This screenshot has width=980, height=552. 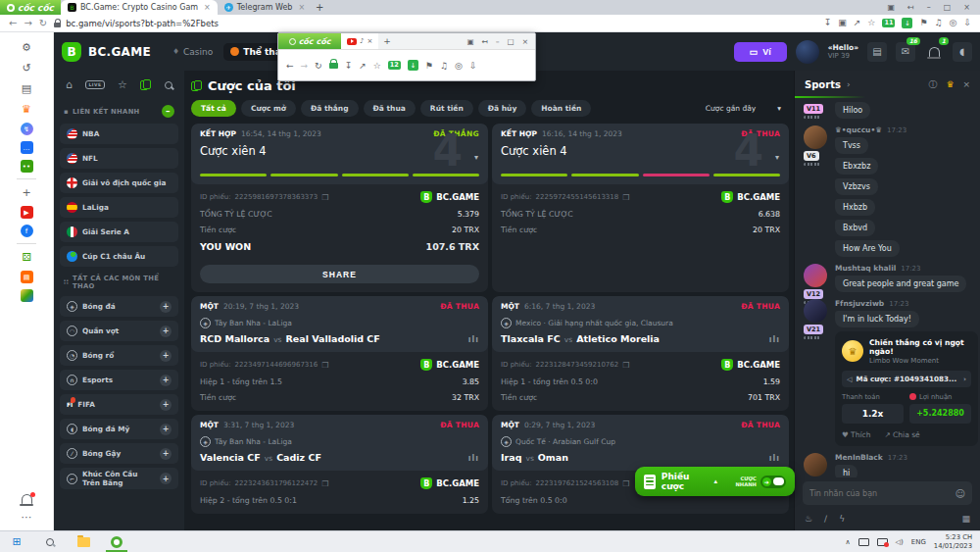 What do you see at coordinates (859, 304) in the screenshot?
I see `chat-username: Ffnsjuvziwb` at bounding box center [859, 304].